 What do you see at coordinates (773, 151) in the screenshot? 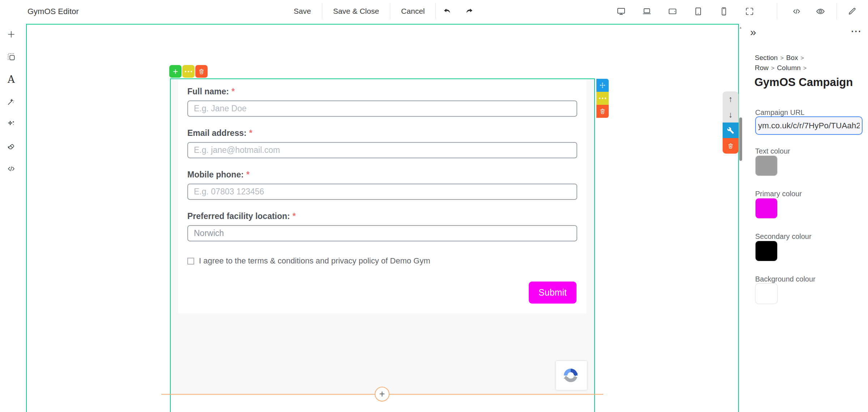
I see `text-colour-label: Text colour` at bounding box center [773, 151].